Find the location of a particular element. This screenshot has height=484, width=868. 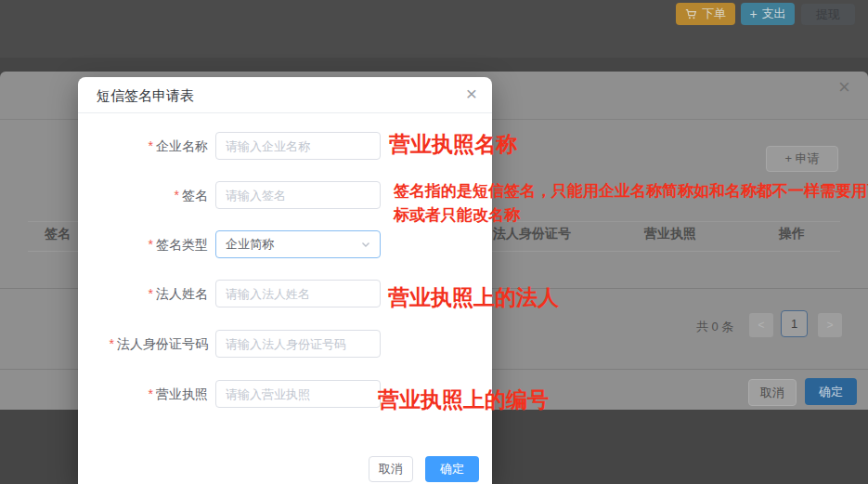

pagination-total: 共 0 条 is located at coordinates (715, 327).